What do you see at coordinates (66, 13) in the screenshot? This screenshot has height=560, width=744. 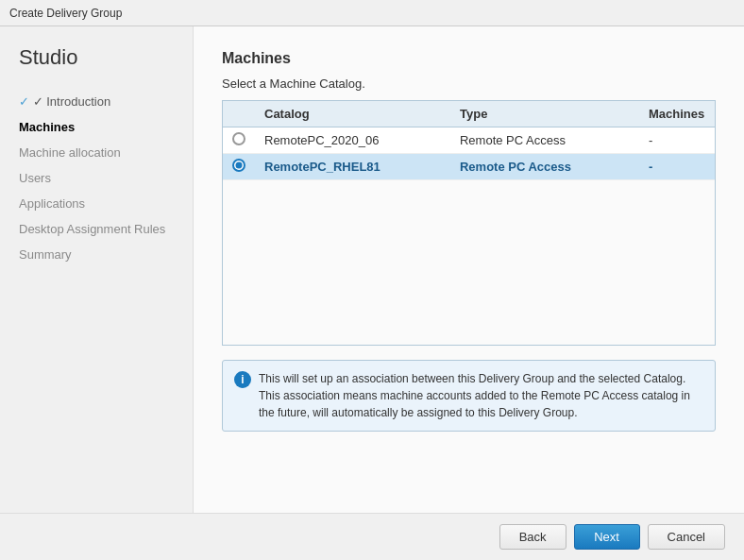 I see `title-bar-label: Create Delivery Group` at bounding box center [66, 13].